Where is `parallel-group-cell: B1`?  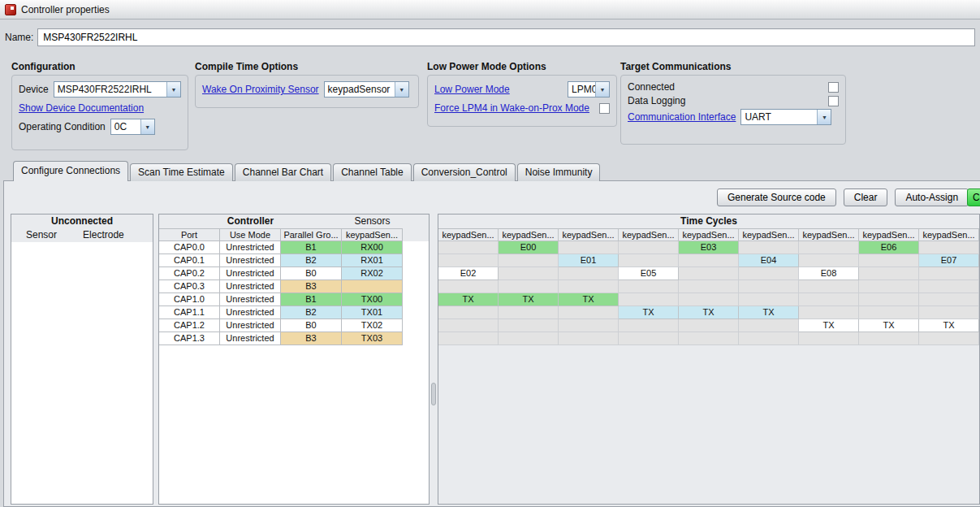
parallel-group-cell: B1 is located at coordinates (312, 248).